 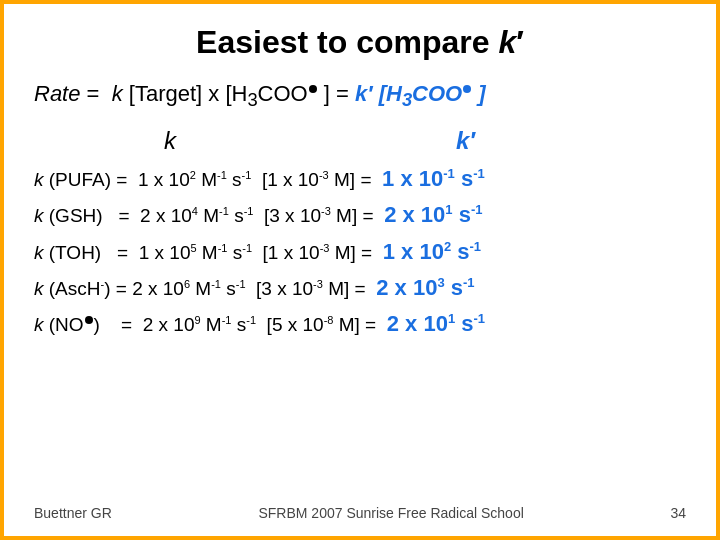 What do you see at coordinates (170, 141) in the screenshot?
I see `col-k-header: k` at bounding box center [170, 141].